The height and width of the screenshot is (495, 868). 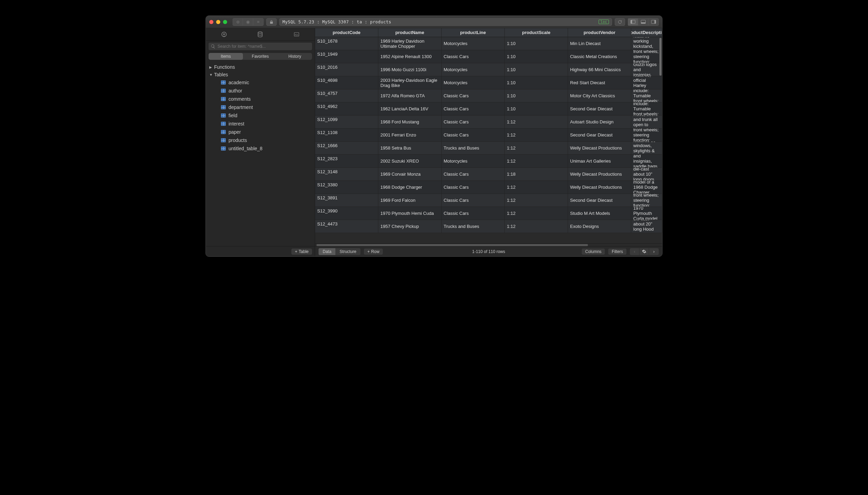 What do you see at coordinates (489, 187) in the screenshot?
I see `table-row: S12_33801968 Dodge ChargerClassic Cars1:…` at bounding box center [489, 187].